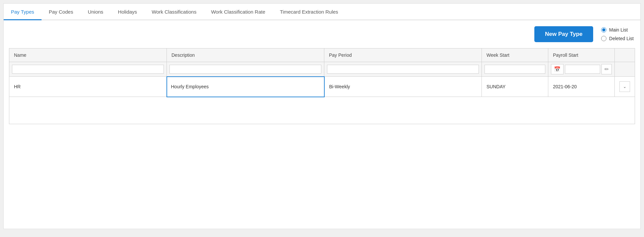  What do you see at coordinates (625, 87) in the screenshot?
I see `row-expand-cell: ⌄` at bounding box center [625, 87].